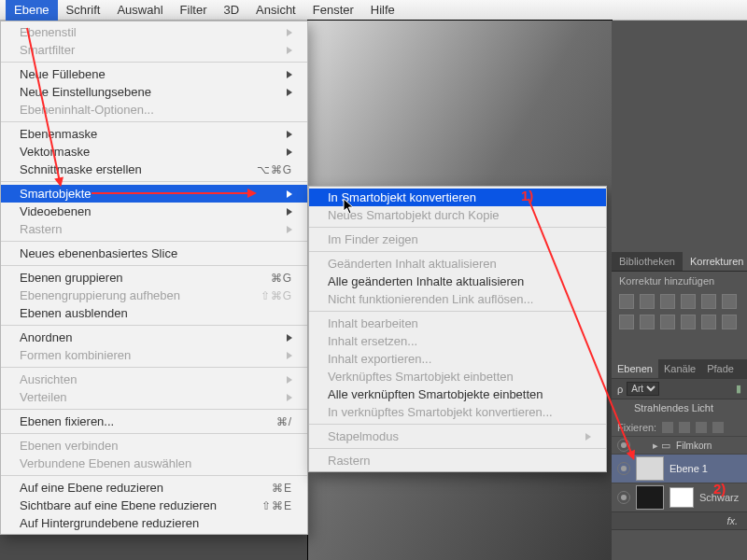  I want to click on menu-item-label: Verteilen, so click(150, 398).